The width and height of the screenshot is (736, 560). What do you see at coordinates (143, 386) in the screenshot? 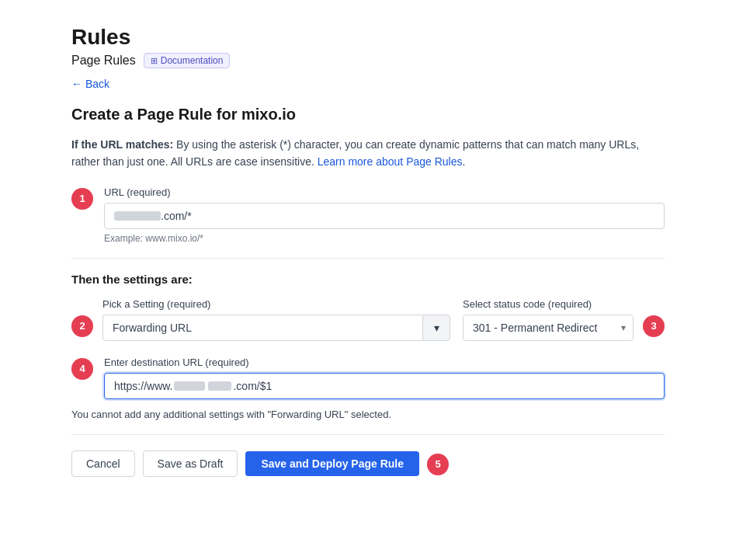
I see `dest-url-prefix: https://www.` at bounding box center [143, 386].